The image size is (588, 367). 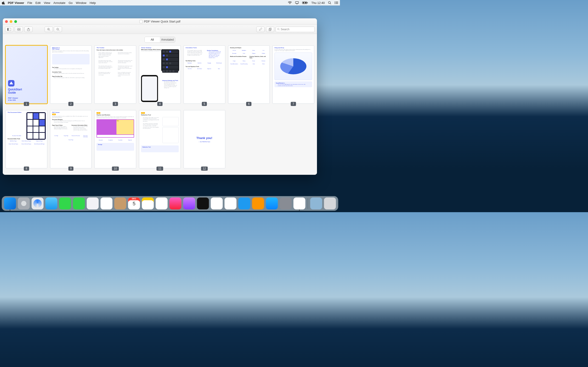 What do you see at coordinates (160, 141) in the screenshot?
I see `page-thumbnail: PRO Redaction Tool The redaction tool en…` at bounding box center [160, 141].